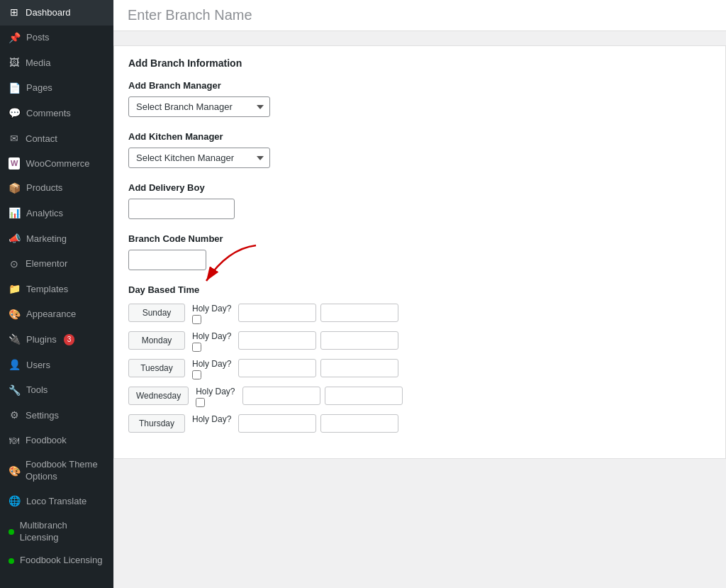  What do you see at coordinates (159, 396) in the screenshot?
I see `wednesday-button: Wednesday` at bounding box center [159, 396].